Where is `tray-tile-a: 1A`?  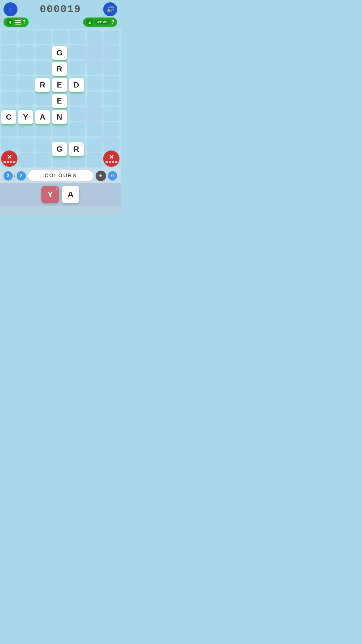
tray-tile-a: 1A is located at coordinates (71, 195).